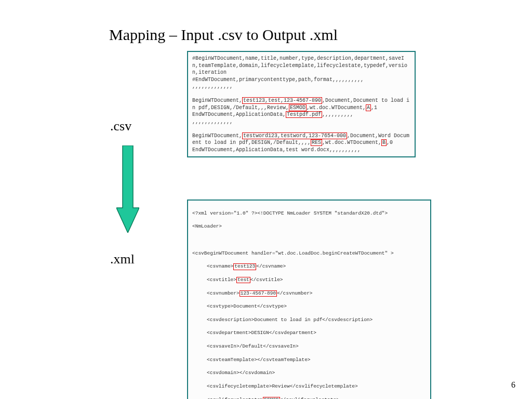 This screenshot has height=399, width=532. I want to click on xml-line: <csvdescription>Document to load in pdf<…, so click(309, 320).